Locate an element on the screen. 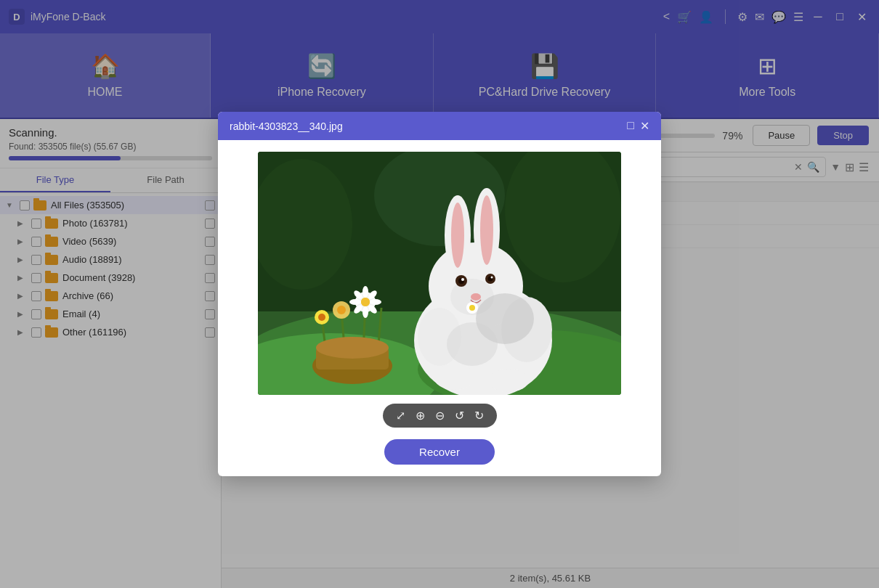 The height and width of the screenshot is (588, 879). rotate-left-icon: ↺ is located at coordinates (459, 415).